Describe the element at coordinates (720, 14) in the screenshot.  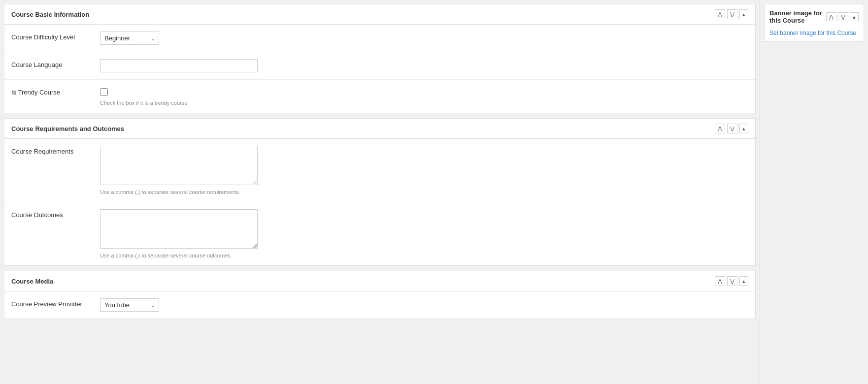
I see `basic-info-up-btn: ⋀` at that location.